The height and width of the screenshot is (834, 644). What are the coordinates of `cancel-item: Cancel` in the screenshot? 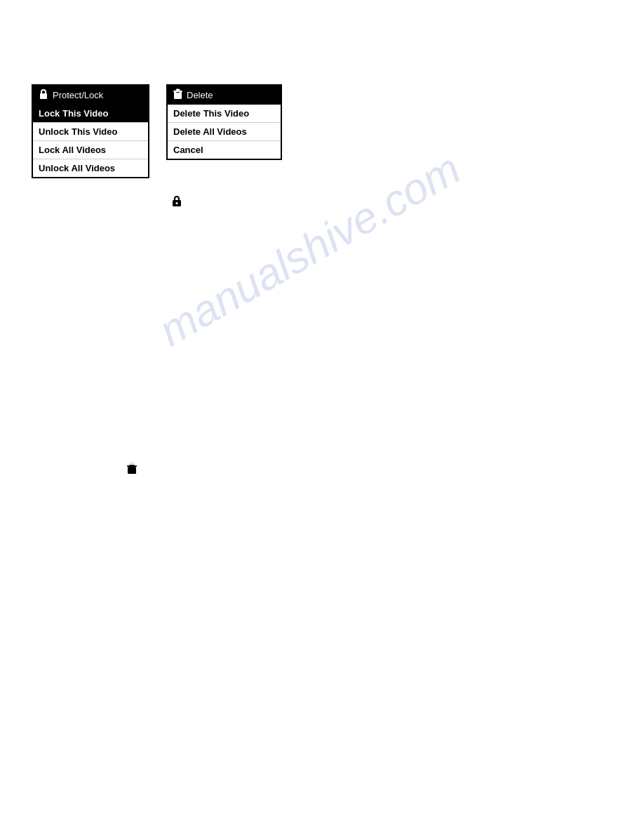 It's located at (224, 150).